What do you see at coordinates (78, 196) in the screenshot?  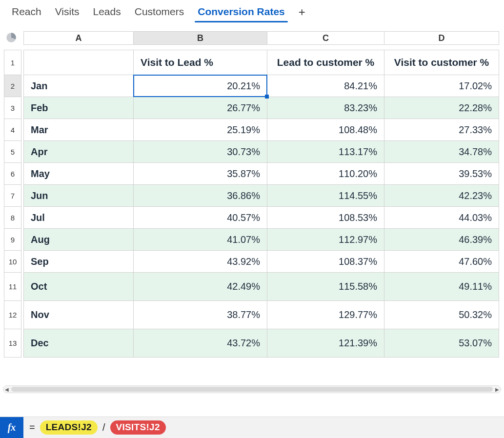 I see `cell-a7: Jun` at bounding box center [78, 196].